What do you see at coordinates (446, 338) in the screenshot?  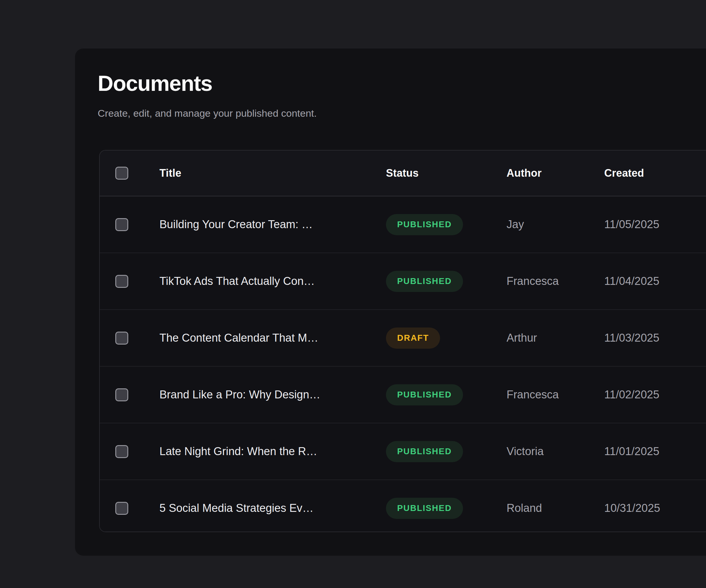 I see `document-status-cell: DRAFT` at bounding box center [446, 338].